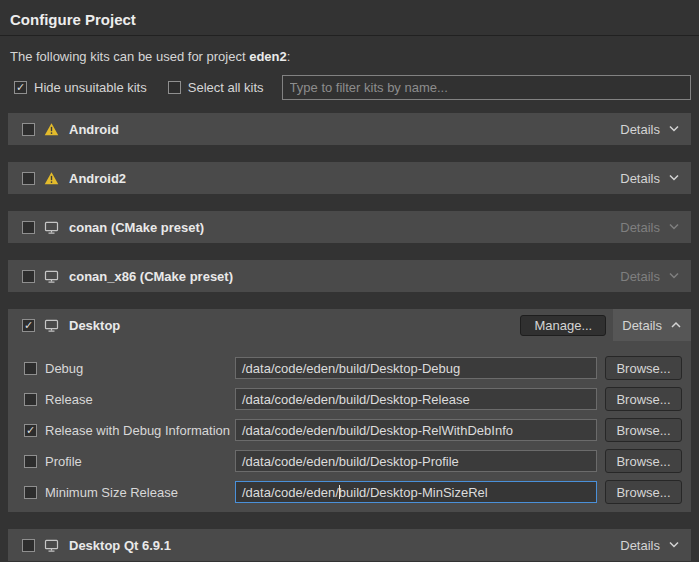 This screenshot has height=562, width=699. Describe the element at coordinates (350, 325) in the screenshot. I see `kit-row-desktop: ✓ Desktop Manage... Details` at that location.